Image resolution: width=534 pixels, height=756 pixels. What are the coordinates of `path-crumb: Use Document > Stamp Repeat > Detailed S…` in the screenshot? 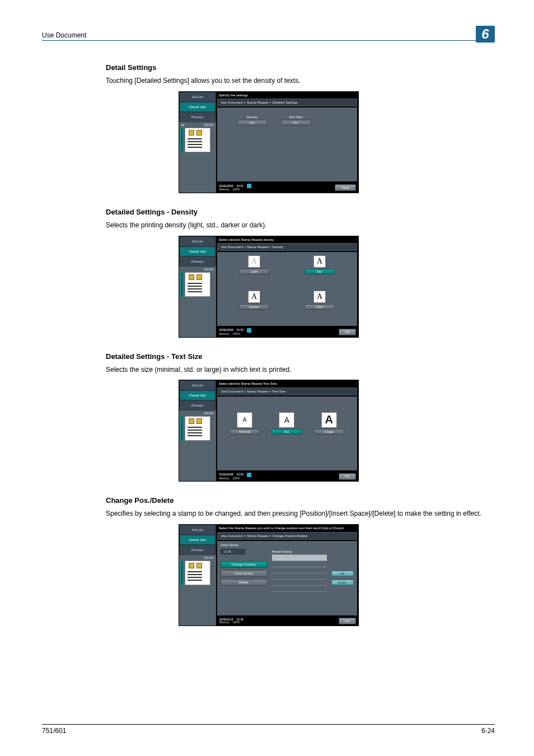 It's located at (287, 102).